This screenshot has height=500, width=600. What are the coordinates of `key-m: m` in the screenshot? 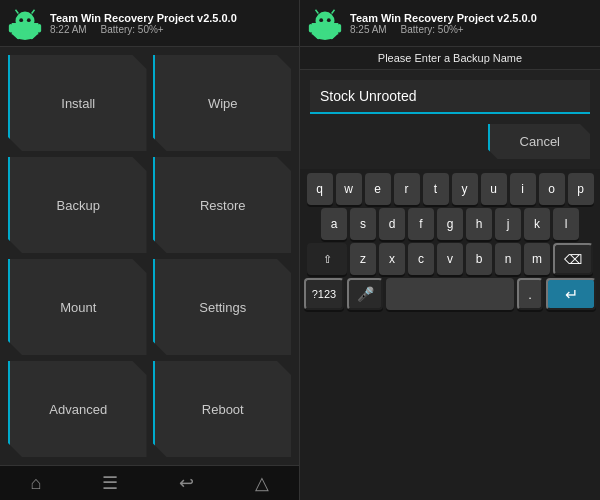 It's located at (537, 259).